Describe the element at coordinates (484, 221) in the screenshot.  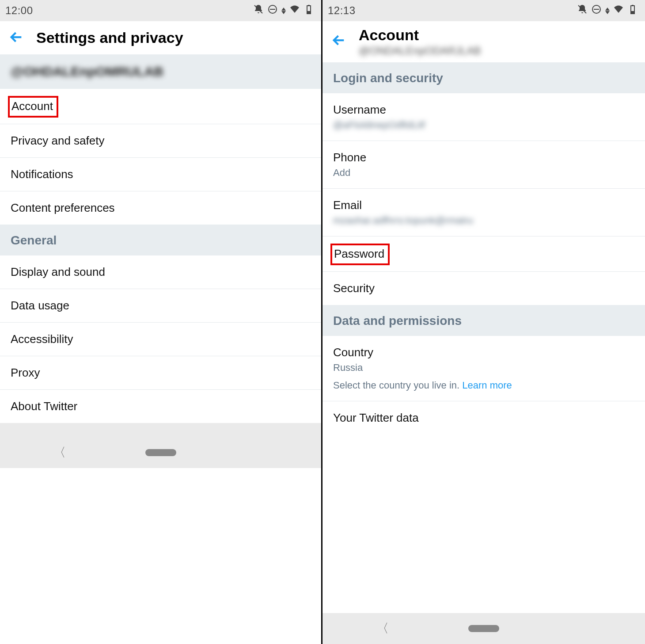
I see `email-value: mzaohar.adfhrrs:topunk@rmatru` at that location.